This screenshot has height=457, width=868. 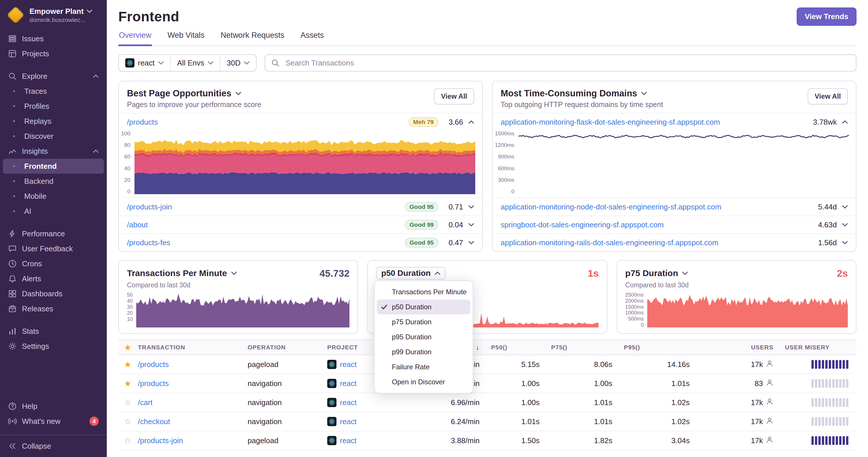 I want to click on sidebar-item-dashboards: Dashboards, so click(x=53, y=294).